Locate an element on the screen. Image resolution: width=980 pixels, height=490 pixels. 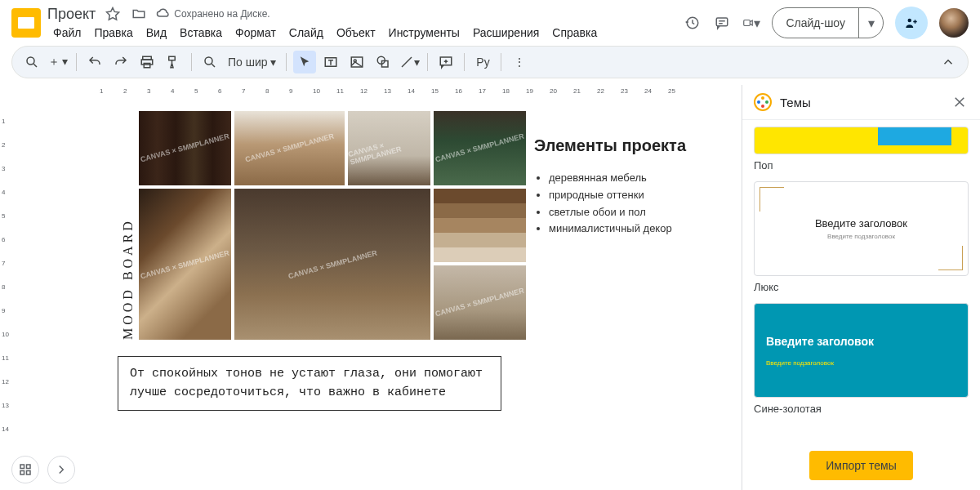
textbox-icon is located at coordinates (331, 62).